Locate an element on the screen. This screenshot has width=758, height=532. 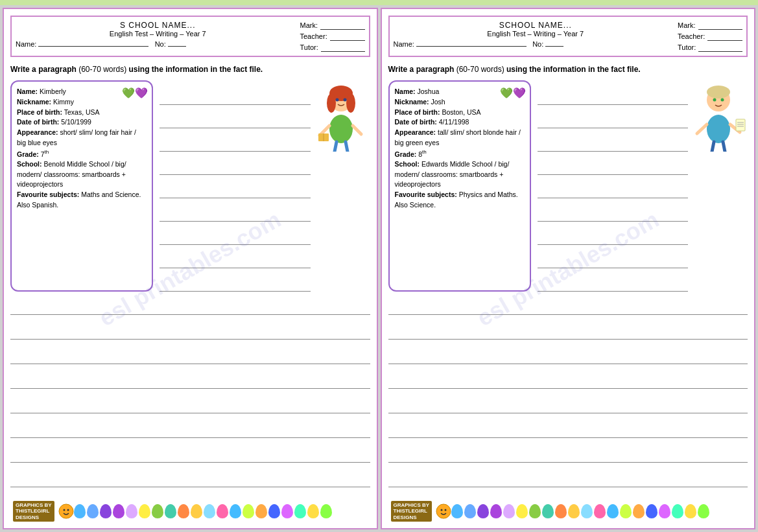
fact-place-right: Place of birth: Boston, USA is located at coordinates (460, 113).